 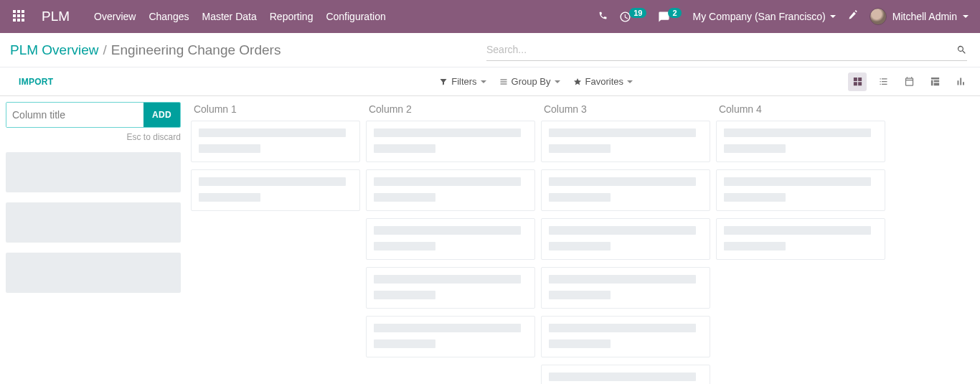 What do you see at coordinates (604, 82) in the screenshot?
I see `favorites-label: Favorites` at bounding box center [604, 82].